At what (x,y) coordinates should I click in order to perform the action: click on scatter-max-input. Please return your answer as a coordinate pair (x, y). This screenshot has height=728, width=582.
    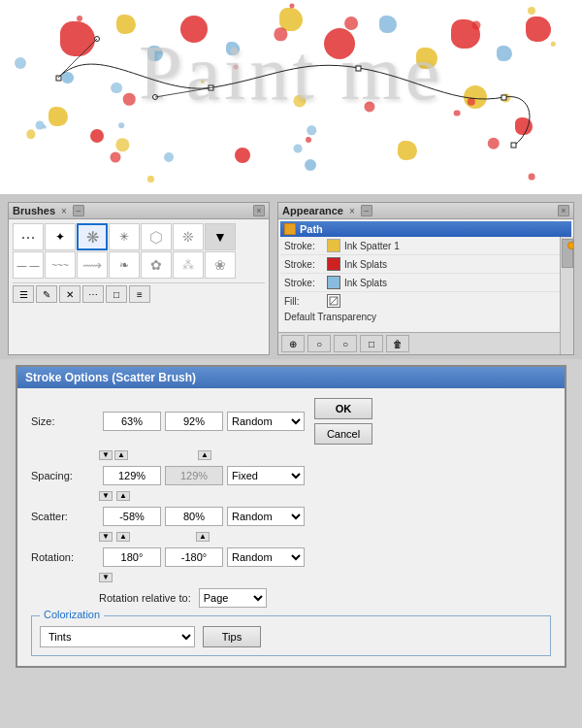
    Looking at the image, I should click on (194, 516).